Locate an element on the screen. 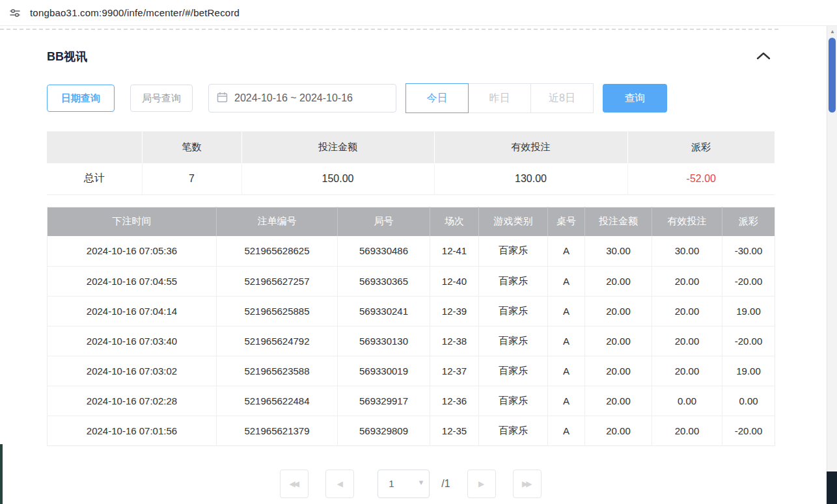 This screenshot has width=837, height=504. page-title: BB视讯 is located at coordinates (67, 57).